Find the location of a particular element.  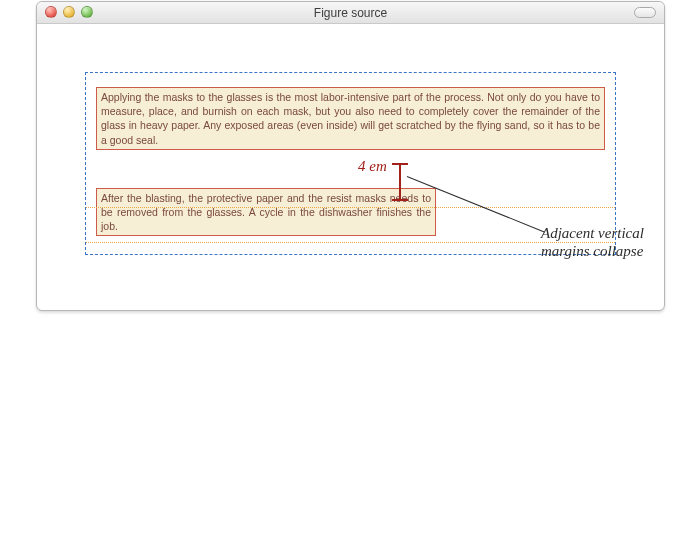

paragraph-2: After the blasting, the protective paper… is located at coordinates (266, 212).